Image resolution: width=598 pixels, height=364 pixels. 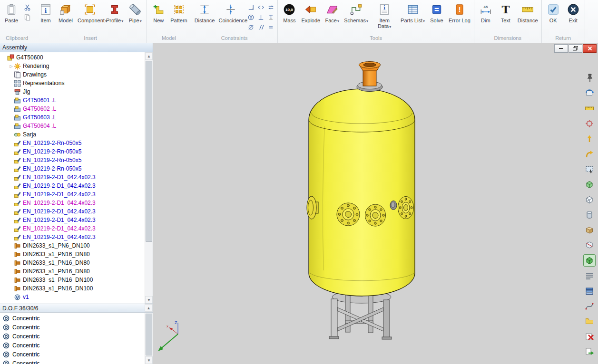 I want to click on concentric-constraint-button, so click(x=251, y=17).